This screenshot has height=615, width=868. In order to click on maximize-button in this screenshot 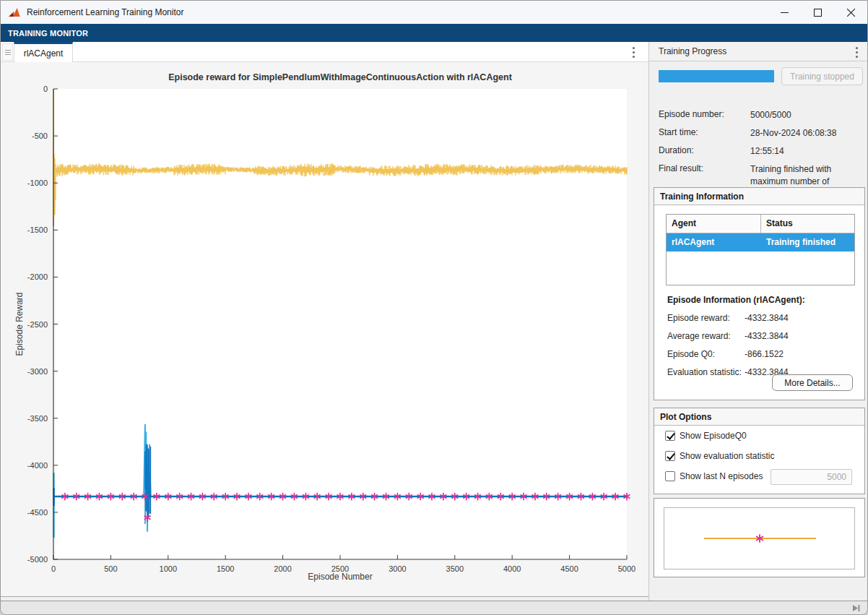, I will do `click(817, 12)`.